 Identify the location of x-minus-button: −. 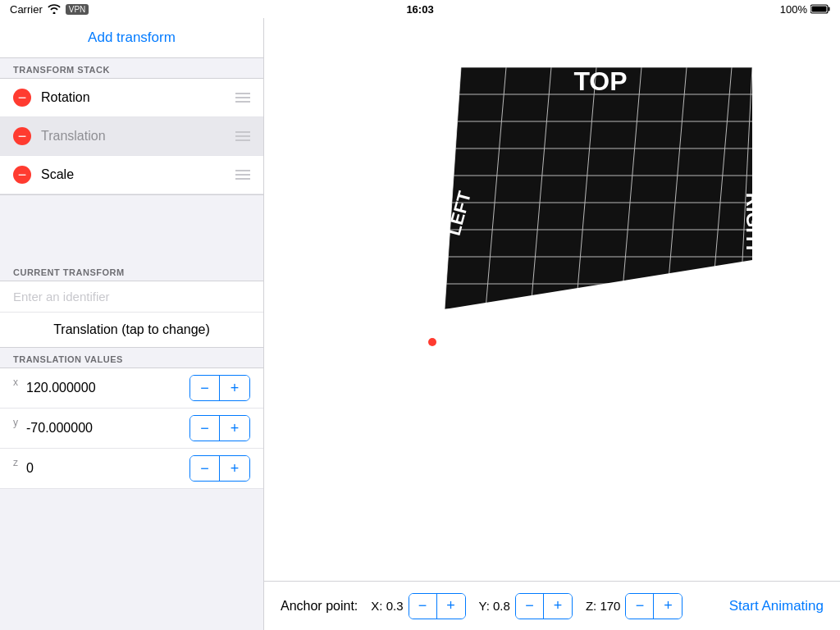
(205, 388).